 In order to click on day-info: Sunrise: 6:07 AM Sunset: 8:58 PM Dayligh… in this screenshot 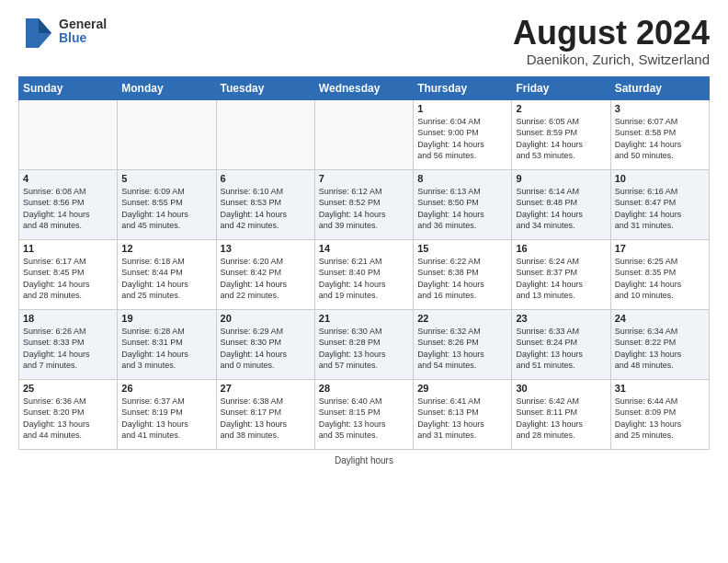, I will do `click(660, 139)`.